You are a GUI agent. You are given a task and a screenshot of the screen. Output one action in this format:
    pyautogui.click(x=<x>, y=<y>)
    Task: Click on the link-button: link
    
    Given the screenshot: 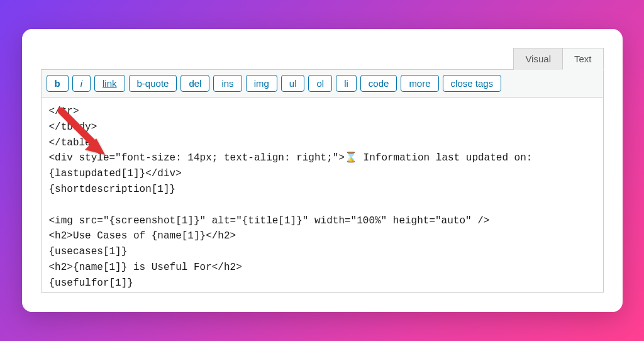 What is the action you would take?
    pyautogui.click(x=109, y=83)
    